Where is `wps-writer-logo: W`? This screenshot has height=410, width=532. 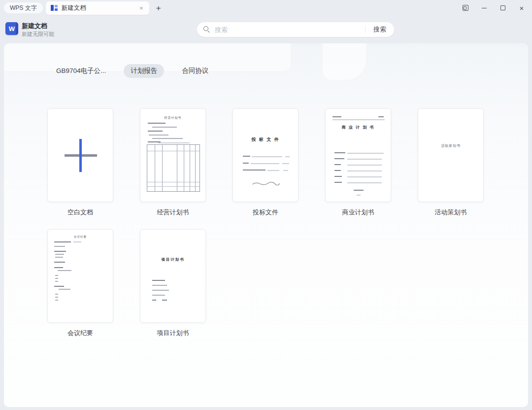
wps-writer-logo: W is located at coordinates (12, 29).